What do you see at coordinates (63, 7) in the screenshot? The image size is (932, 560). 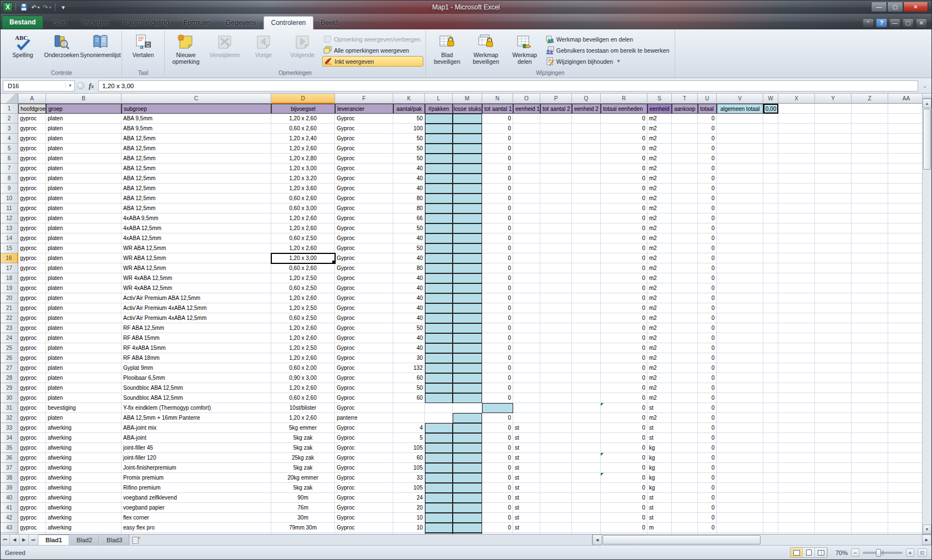 I see `customize-quick-access-button: ▾` at bounding box center [63, 7].